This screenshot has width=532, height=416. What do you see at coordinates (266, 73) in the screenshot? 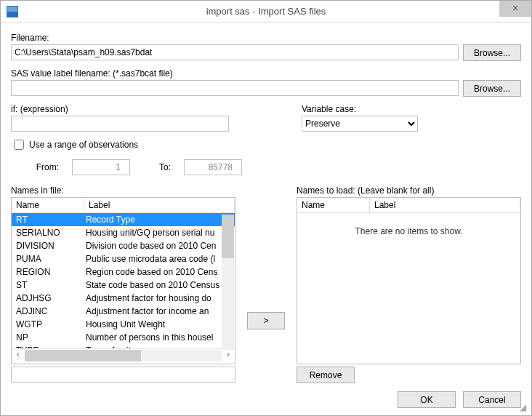
I see `sas-value-label: SAS value label filename: (*.sas7bcat fi…` at bounding box center [266, 73].